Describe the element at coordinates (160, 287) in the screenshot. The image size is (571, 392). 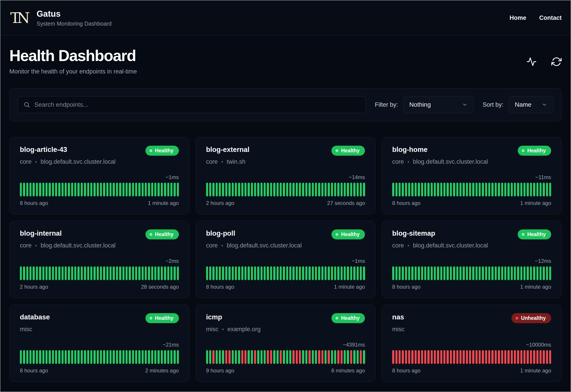
I see `window-end: 28 seconds ago` at that location.